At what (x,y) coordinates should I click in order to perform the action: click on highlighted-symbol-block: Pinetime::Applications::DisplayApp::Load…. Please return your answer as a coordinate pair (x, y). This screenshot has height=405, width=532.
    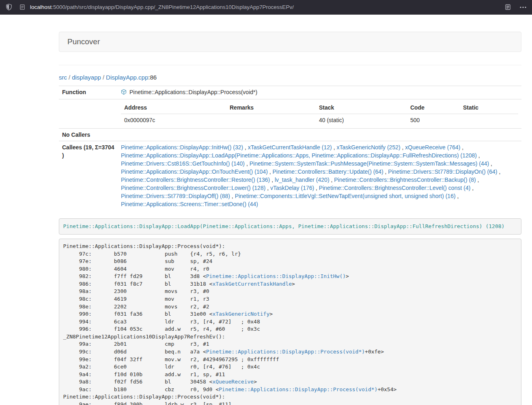
    Looking at the image, I should click on (290, 226).